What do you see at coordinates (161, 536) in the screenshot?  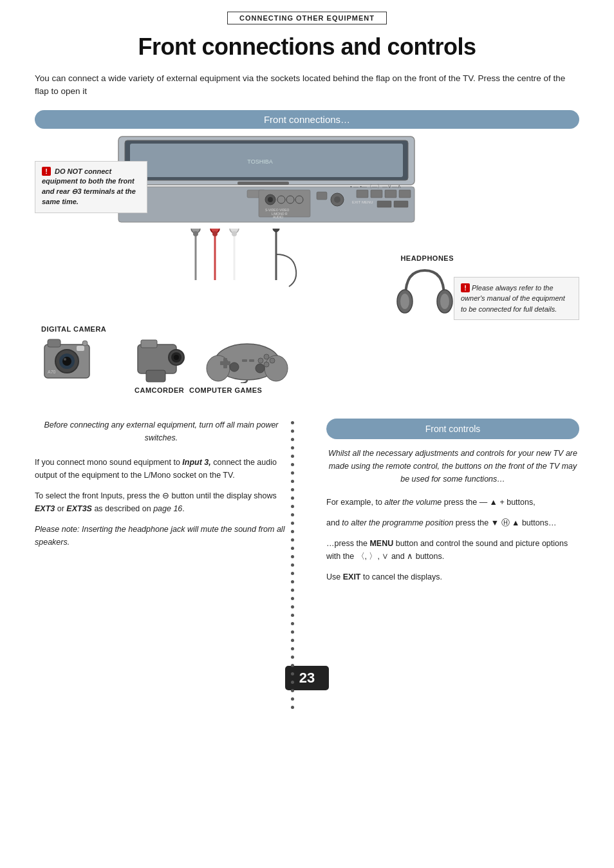 I see `left-para-3: Please note: Inserting the headphone jac…` at bounding box center [161, 536].